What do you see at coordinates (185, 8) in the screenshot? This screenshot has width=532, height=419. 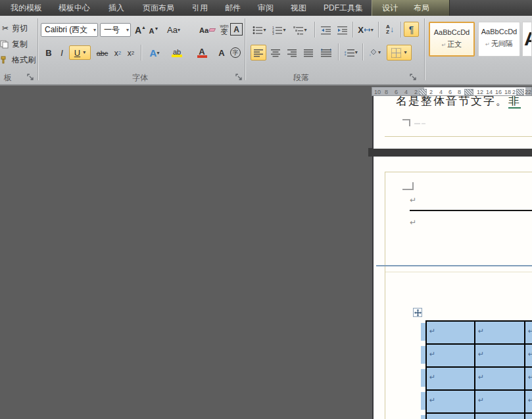 I see `tab-strip: 我的模板模板中心插入页面布局引用邮件审阅视图PDF工具集` at bounding box center [185, 8].